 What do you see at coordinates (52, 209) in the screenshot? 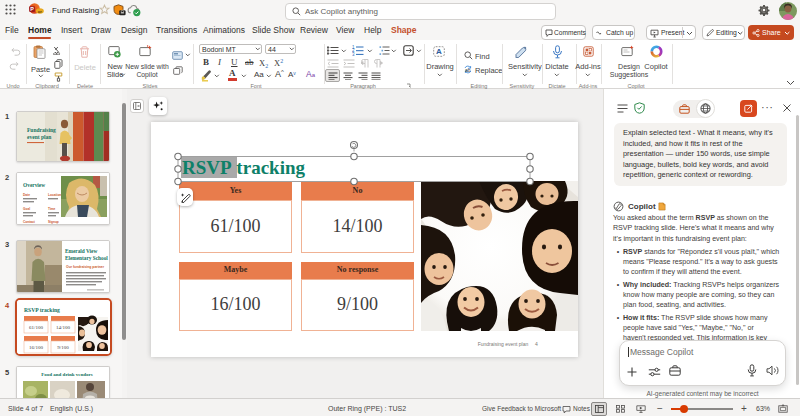
I see `svg-text: Time` at bounding box center [52, 209].